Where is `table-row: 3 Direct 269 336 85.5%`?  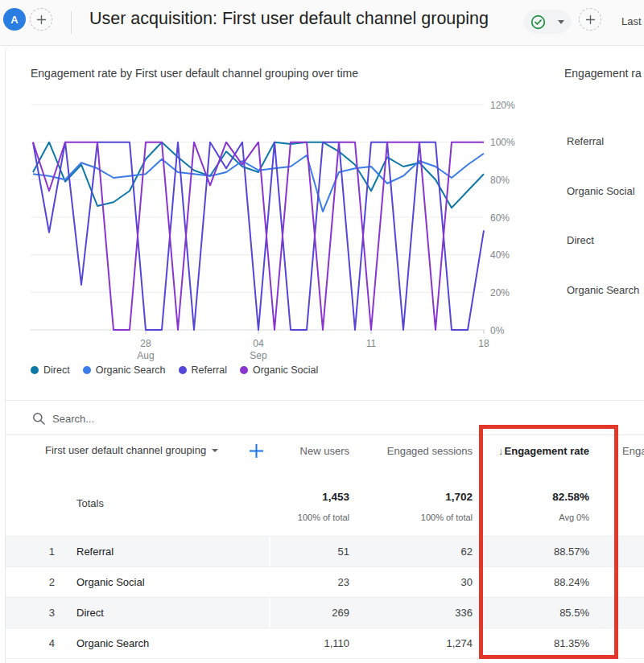
table-row: 3 Direct 269 336 85.5% is located at coordinates (325, 612).